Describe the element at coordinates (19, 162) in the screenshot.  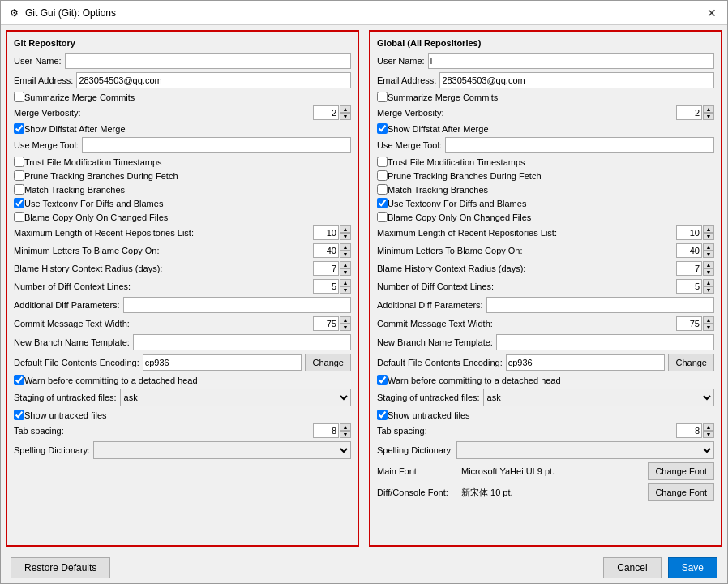
I see `left-trust-timestamps-checkbox` at that location.